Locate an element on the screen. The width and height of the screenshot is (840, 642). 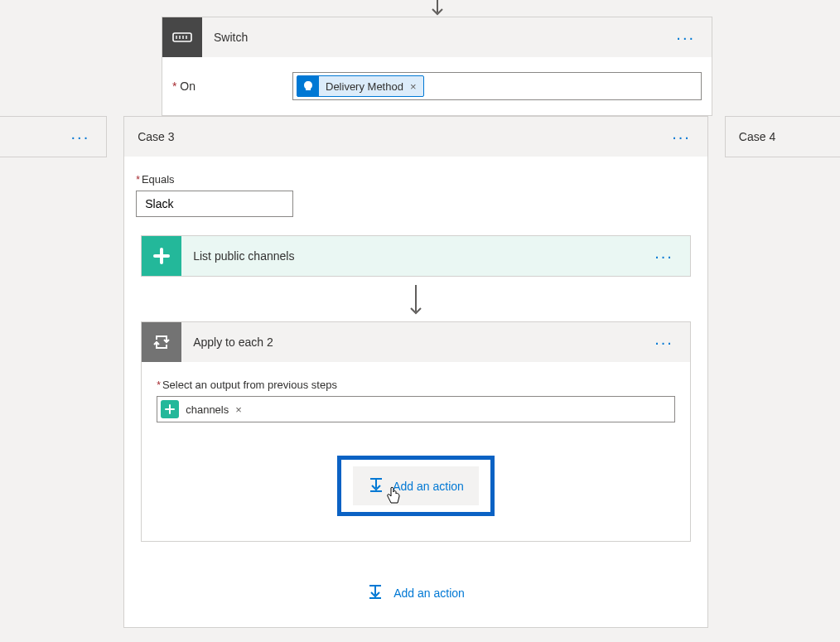
add-action-button-outer: Add an action is located at coordinates (416, 593).